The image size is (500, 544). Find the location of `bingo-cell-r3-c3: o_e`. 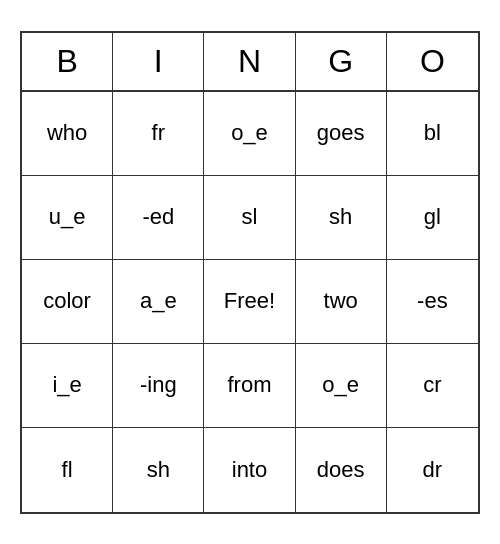

bingo-cell-r3-c3: o_e is located at coordinates (342, 386).